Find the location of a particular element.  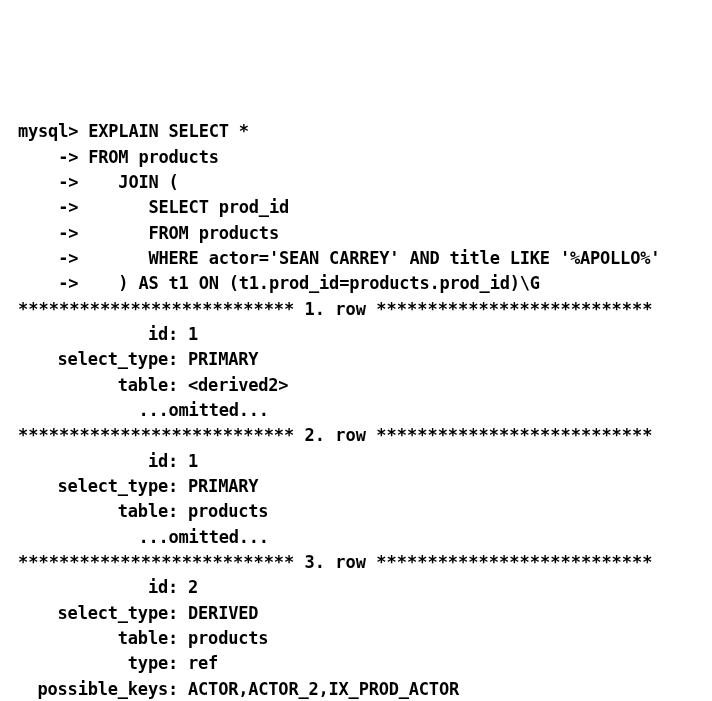

keyword: EXPLAIN SELECT is located at coordinates (158, 131).